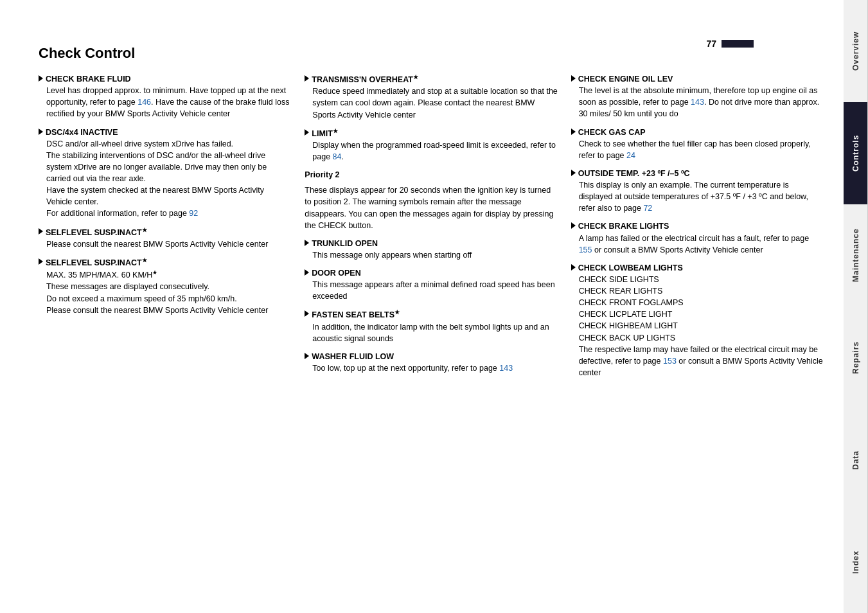  What do you see at coordinates (856, 460) in the screenshot?
I see `sidebar-tab-label-data: Data` at bounding box center [856, 460].